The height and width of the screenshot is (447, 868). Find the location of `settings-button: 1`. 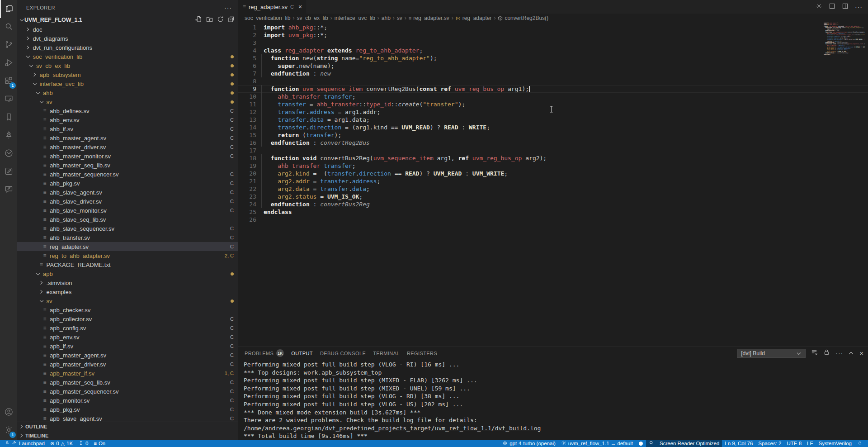

settings-button: 1 is located at coordinates (9, 431).